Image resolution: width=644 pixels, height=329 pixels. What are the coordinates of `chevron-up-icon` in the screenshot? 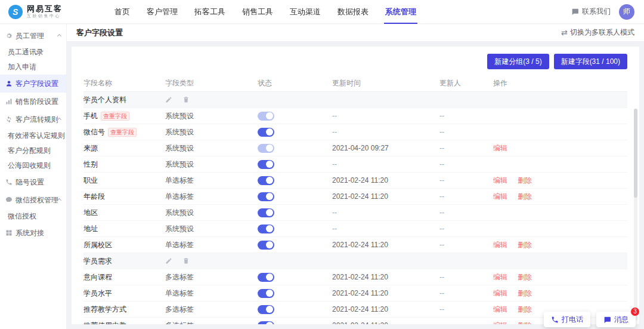 It's located at (60, 199).